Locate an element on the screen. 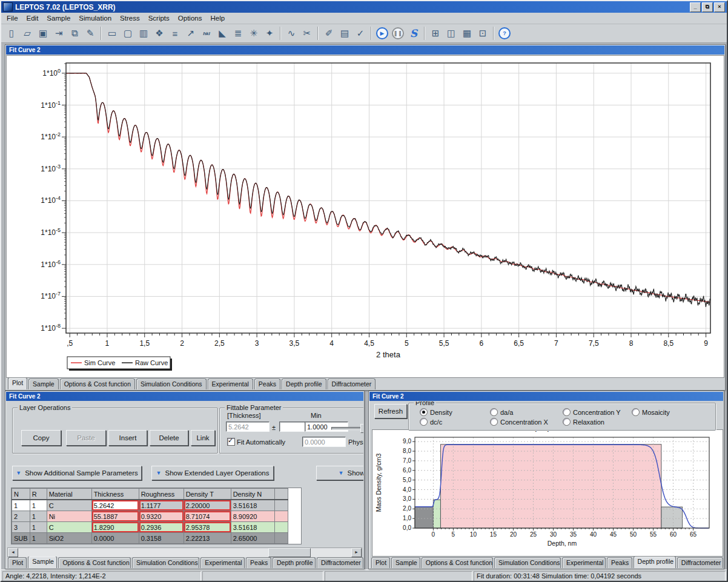  cell-material-row4: SiO2 is located at coordinates (69, 538).